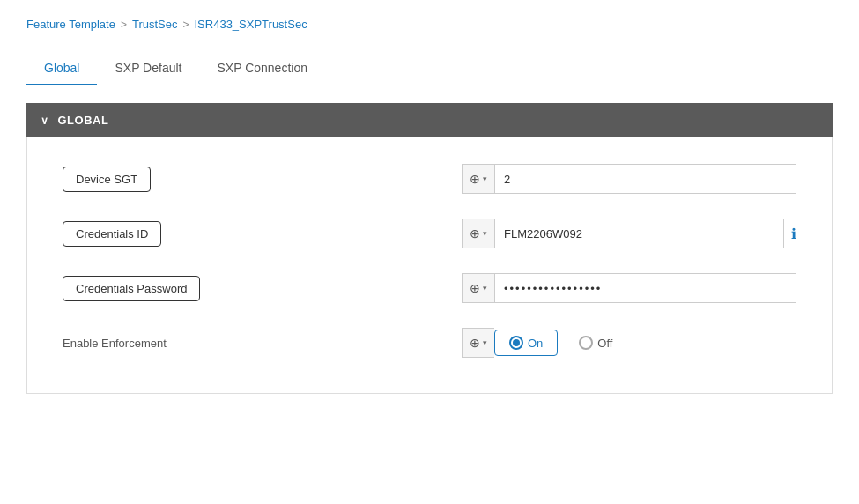 The image size is (859, 504). What do you see at coordinates (560, 343) in the screenshot?
I see `radio-group-enforcement: On Off` at bounding box center [560, 343].